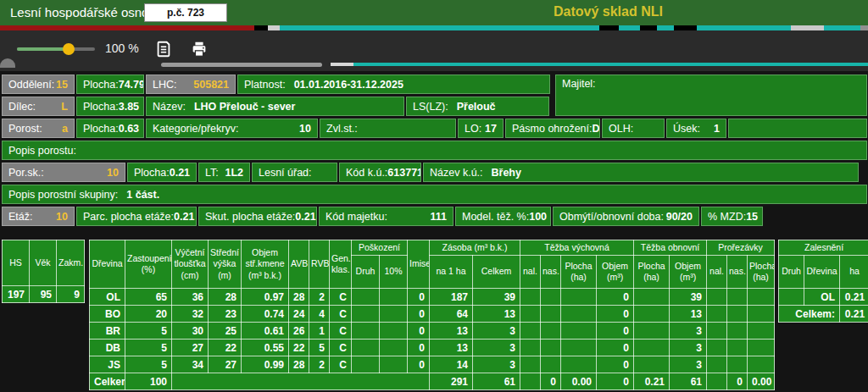 The height and width of the screenshot is (392, 868). What do you see at coordinates (108, 264) in the screenshot?
I see `header-cell: Dřevina` at bounding box center [108, 264].